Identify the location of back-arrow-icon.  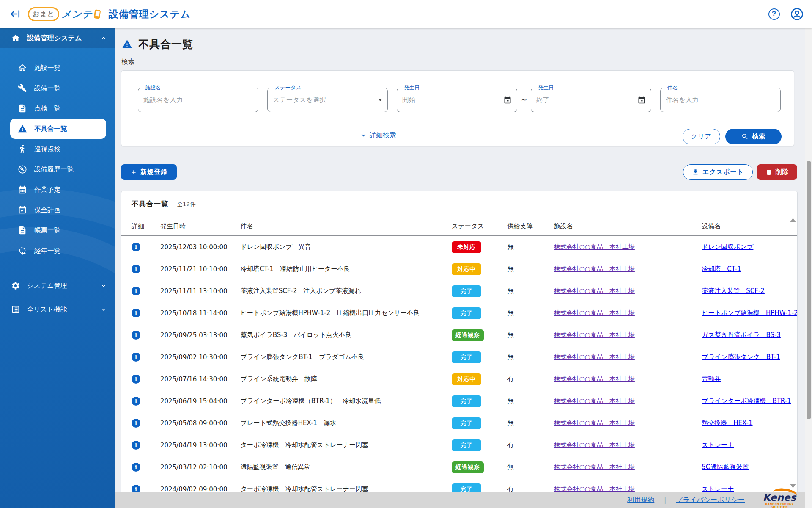
(15, 14).